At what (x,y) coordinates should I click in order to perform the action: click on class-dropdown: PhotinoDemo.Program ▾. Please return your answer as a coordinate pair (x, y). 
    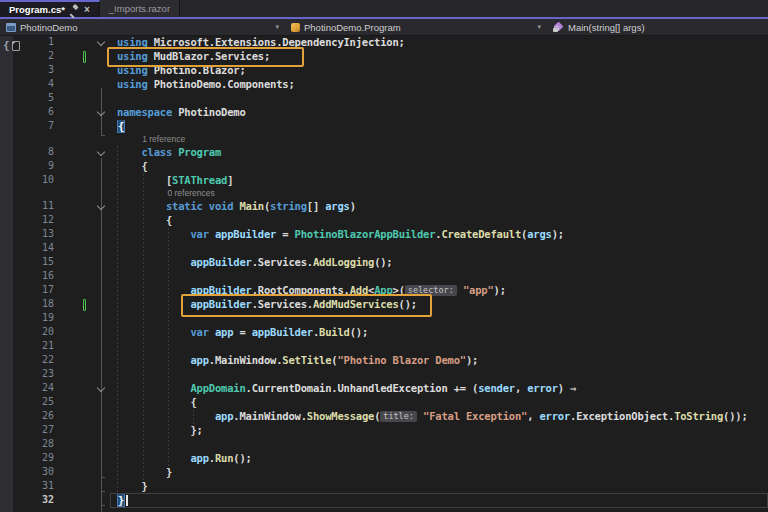
    Looking at the image, I should click on (416, 27).